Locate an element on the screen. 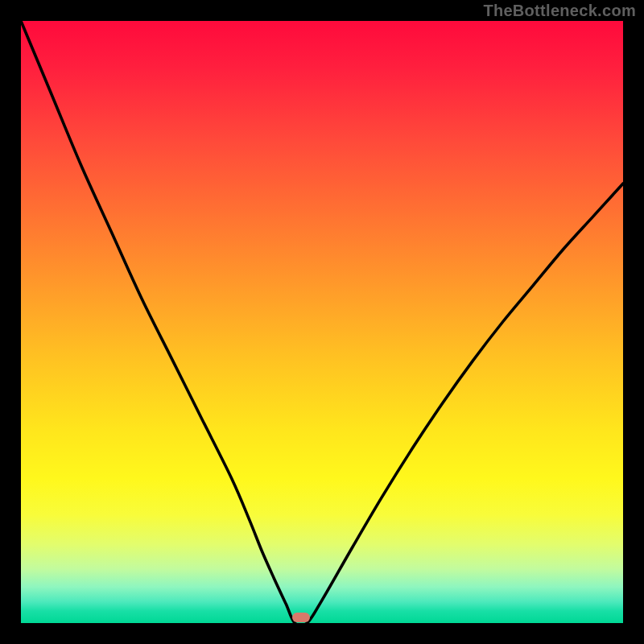  optimum-marker is located at coordinates (301, 617).